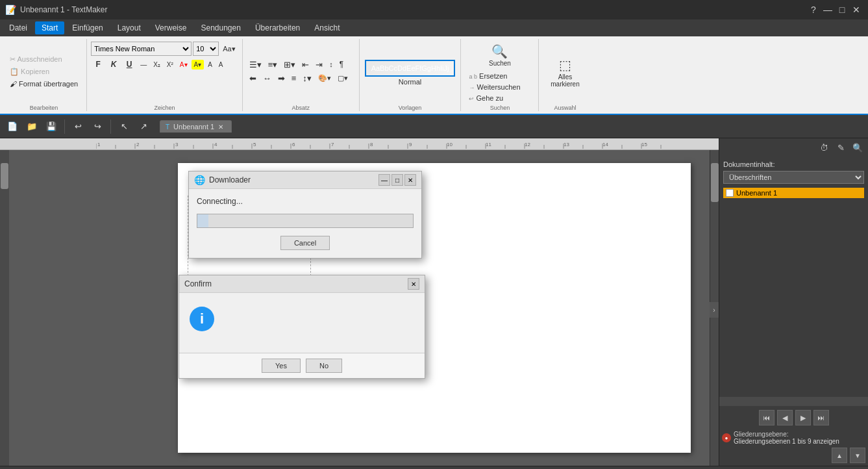 Image resolution: width=868 pixels, height=469 pixels. I want to click on select-all-button: ⬚ Allesmarkieren, so click(565, 73).